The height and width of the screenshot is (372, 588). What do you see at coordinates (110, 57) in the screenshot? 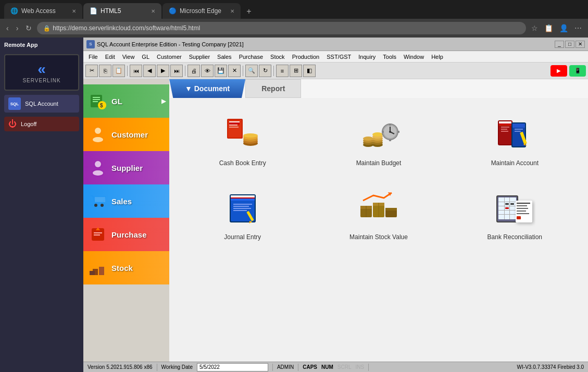
I see `menu-edit: Edit` at bounding box center [110, 57].